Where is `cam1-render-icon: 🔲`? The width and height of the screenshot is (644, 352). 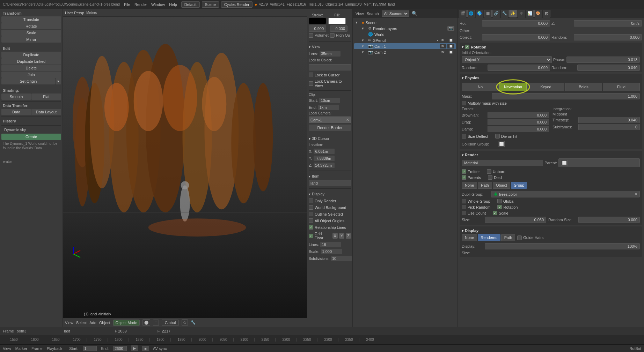 cam1-render-icon: 🔲 is located at coordinates (451, 46).